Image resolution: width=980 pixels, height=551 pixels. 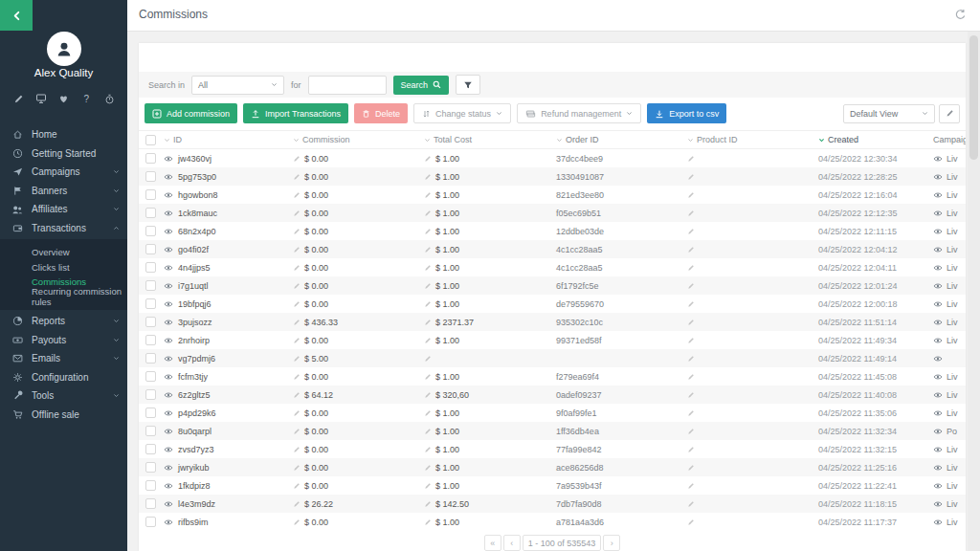 What do you see at coordinates (552, 522) in the screenshot?
I see `table-row: rifbs9im $ 0.00 $ 1.00 a781a4a3d6 04/25/…` at bounding box center [552, 522].